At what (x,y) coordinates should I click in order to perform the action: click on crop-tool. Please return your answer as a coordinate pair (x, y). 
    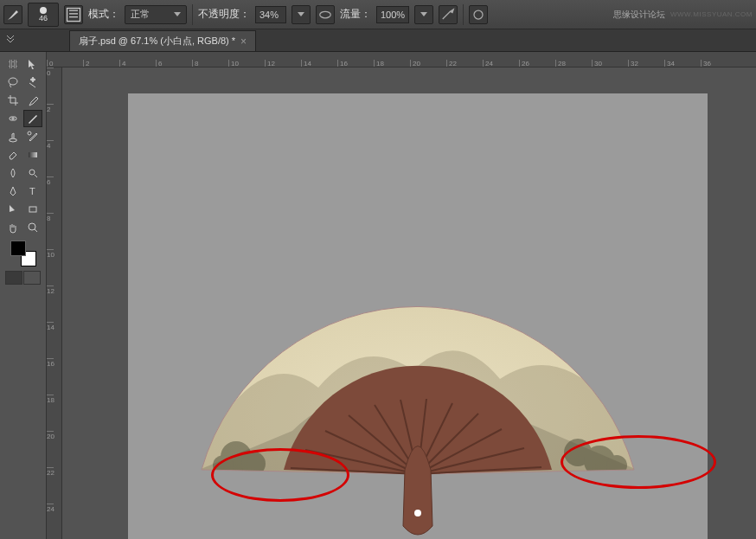
    Looking at the image, I should click on (13, 100).